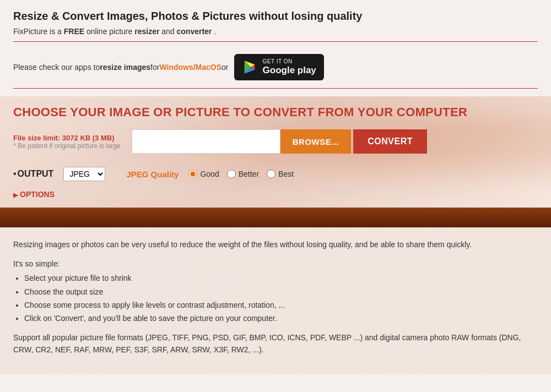 Image resolution: width=551 pixels, height=392 pixels. I want to click on quality-best-radio, so click(271, 174).